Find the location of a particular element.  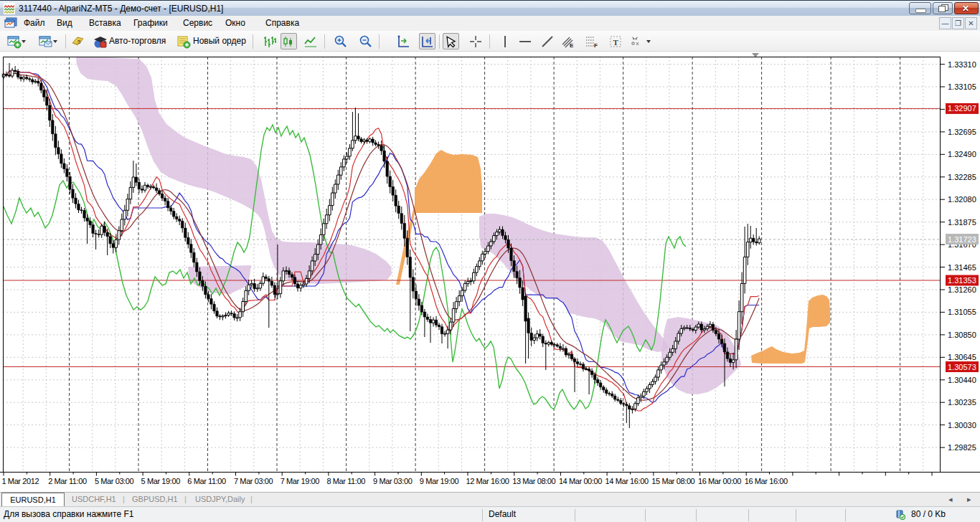

svg-text: T is located at coordinates (616, 42).